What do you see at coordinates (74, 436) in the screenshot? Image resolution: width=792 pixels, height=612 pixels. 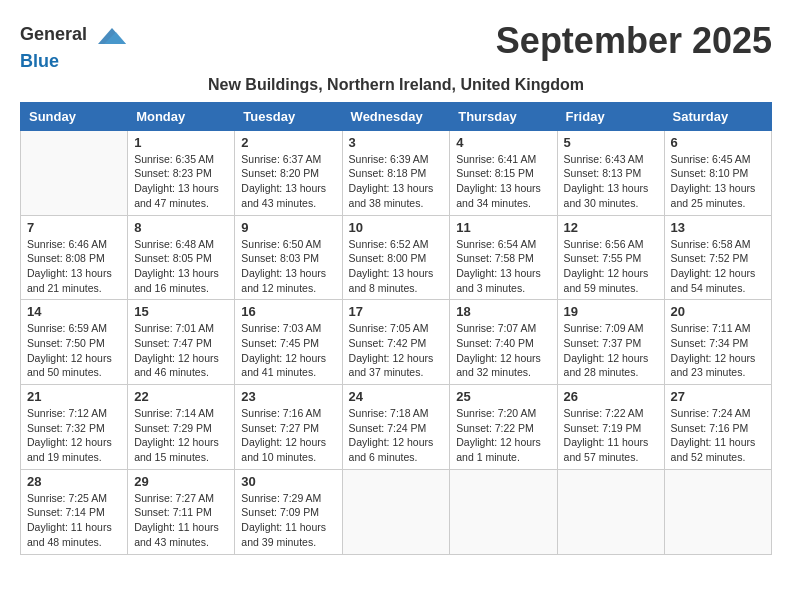 I see `day-info: Sunrise: 7:12 AM Sunset: 7:32 PM Dayligh…` at bounding box center [74, 436].